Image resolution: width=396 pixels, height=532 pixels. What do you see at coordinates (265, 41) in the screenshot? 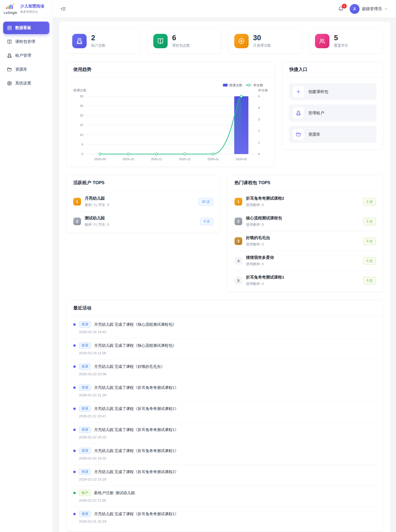
I see `stat-card: 30 月授课次数` at bounding box center [265, 41].